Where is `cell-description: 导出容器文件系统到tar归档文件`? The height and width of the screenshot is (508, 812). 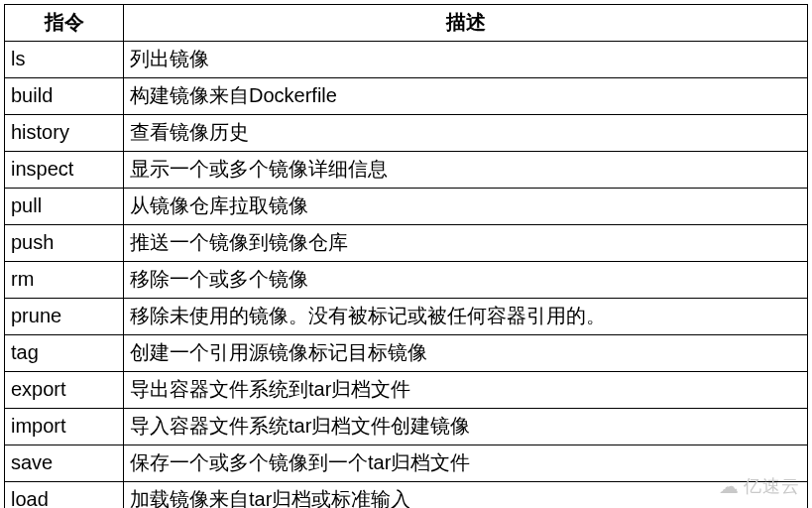 cell-description: 导出容器文件系统到tar归档文件 is located at coordinates (466, 391).